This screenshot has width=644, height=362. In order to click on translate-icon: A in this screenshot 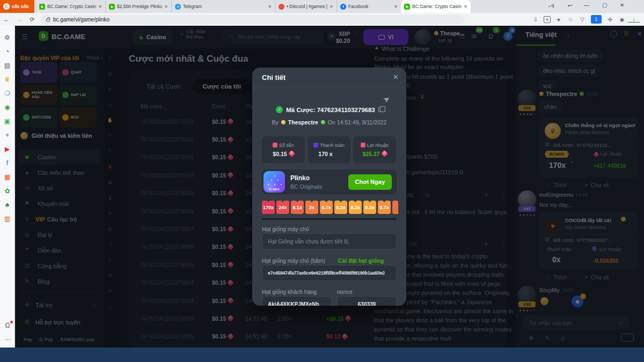, I will do `click(547, 19)`.